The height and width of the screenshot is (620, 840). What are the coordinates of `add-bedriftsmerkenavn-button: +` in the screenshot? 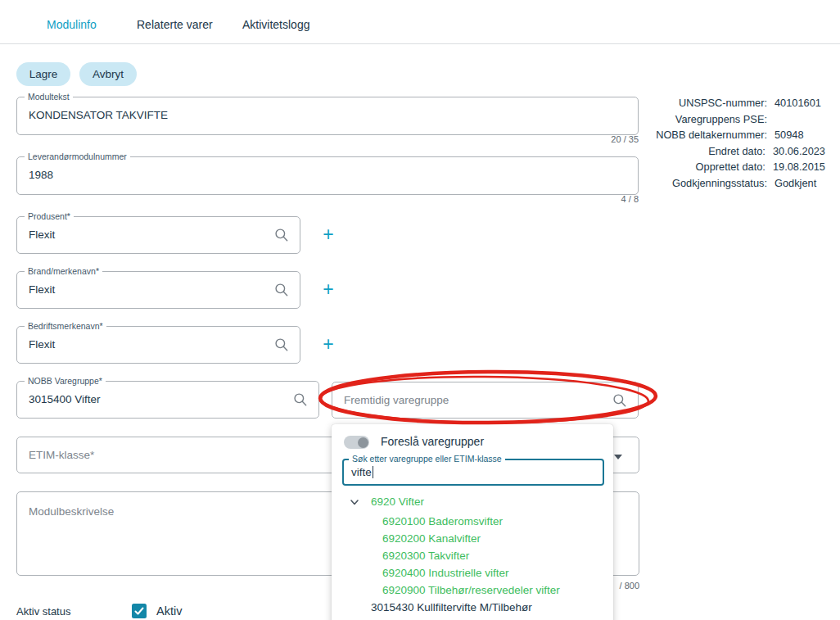 It's located at (328, 344).